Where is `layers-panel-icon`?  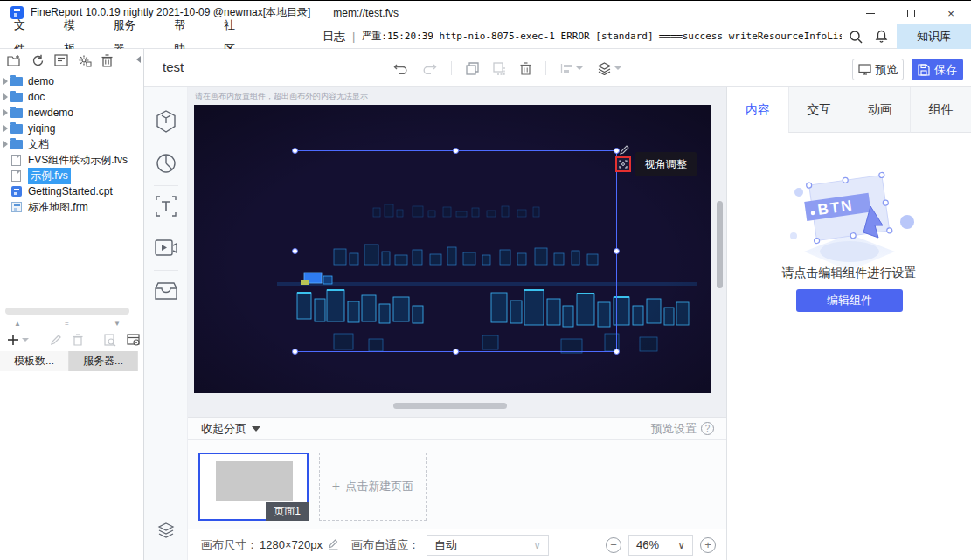 layers-panel-icon is located at coordinates (166, 530).